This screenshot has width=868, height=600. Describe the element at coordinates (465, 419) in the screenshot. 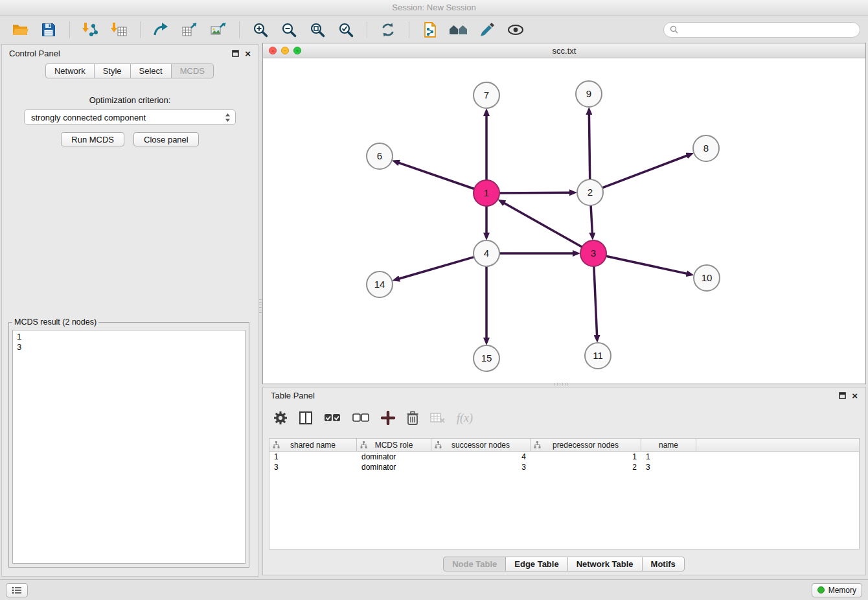

I see `fx-icon: f(x)` at that location.